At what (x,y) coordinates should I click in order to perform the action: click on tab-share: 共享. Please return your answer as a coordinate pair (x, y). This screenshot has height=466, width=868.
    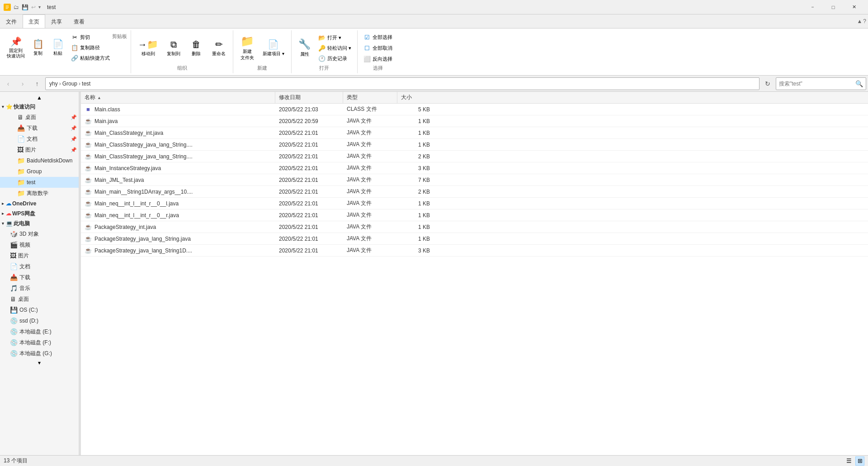
    Looking at the image, I should click on (57, 21).